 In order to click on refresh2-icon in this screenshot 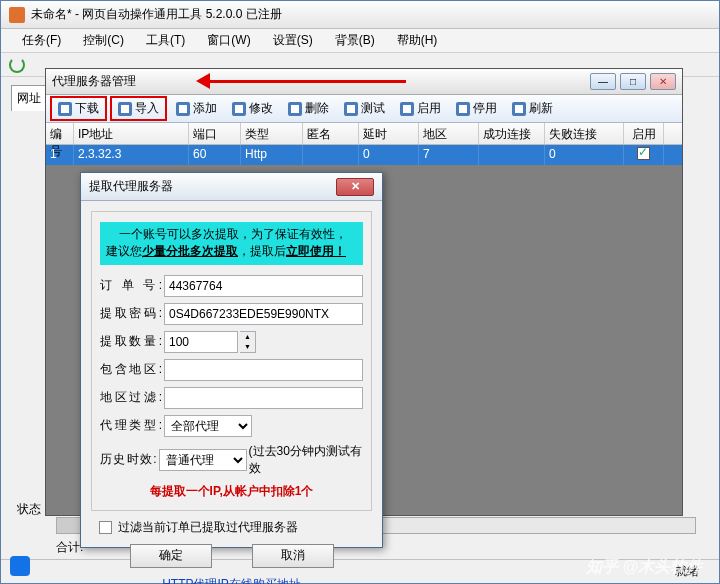, I will do `click(519, 109)`.